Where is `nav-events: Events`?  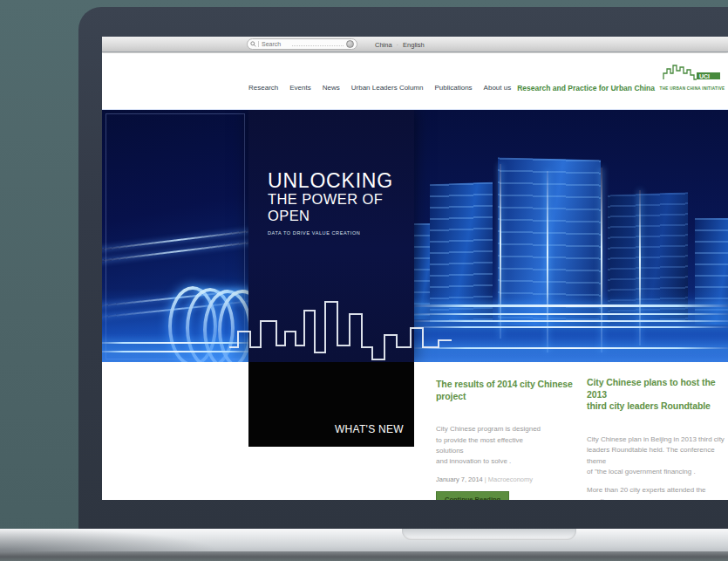 nav-events: Events is located at coordinates (300, 87).